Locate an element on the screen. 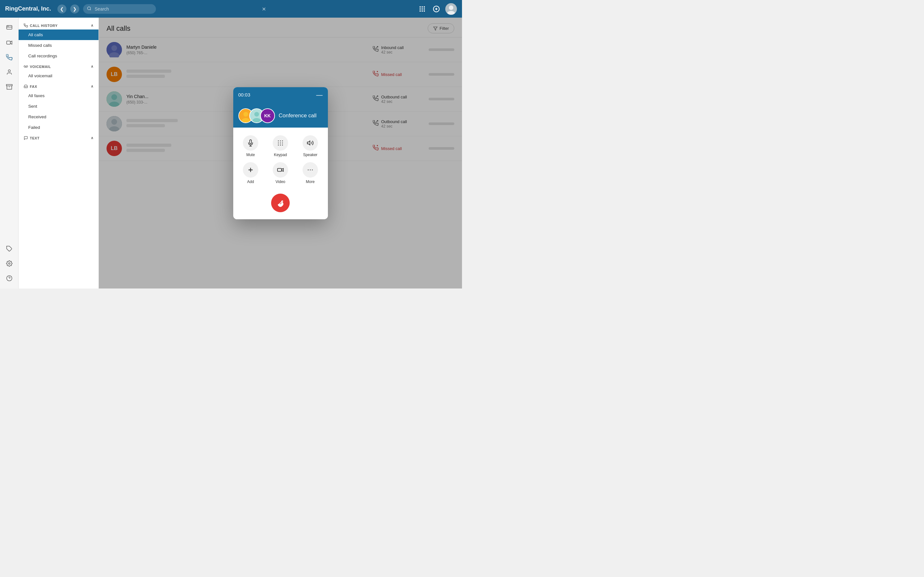  more-button: More is located at coordinates (310, 173).